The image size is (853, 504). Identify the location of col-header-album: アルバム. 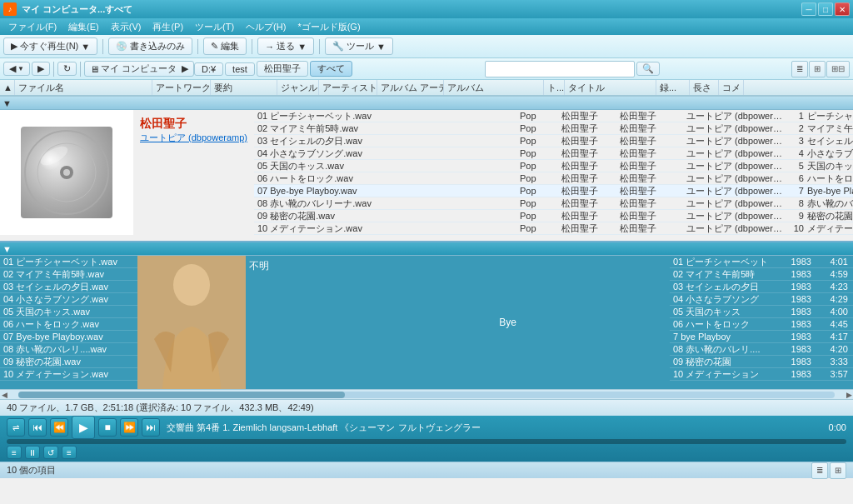
(494, 87).